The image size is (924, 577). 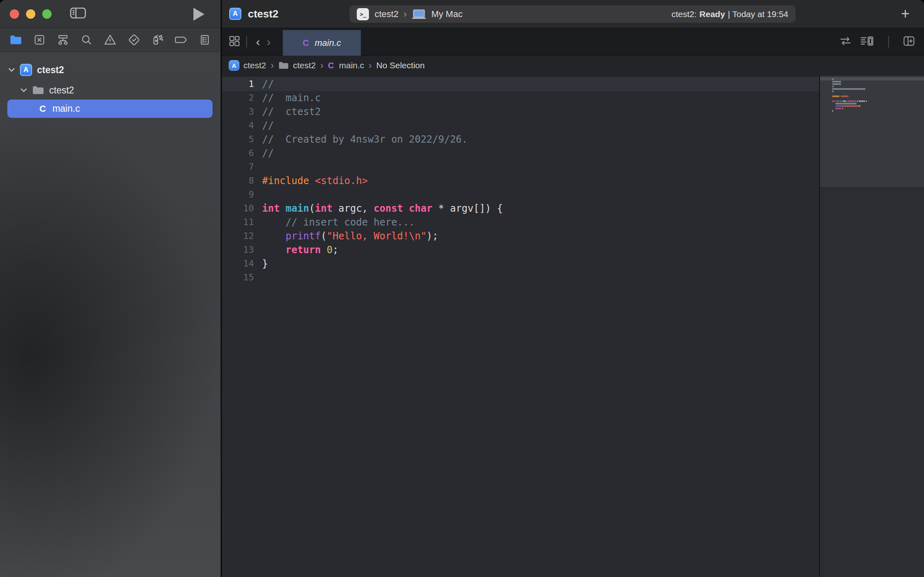 What do you see at coordinates (238, 181) in the screenshot?
I see `line-number: 8` at bounding box center [238, 181].